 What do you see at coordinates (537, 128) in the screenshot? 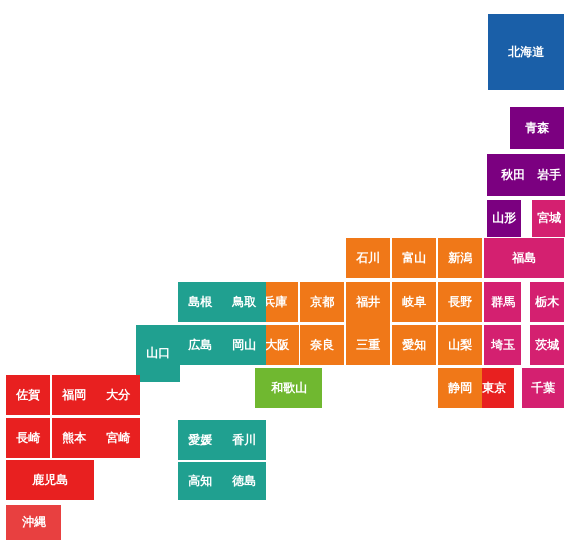
I see `prefecture-青森: 青森` at bounding box center [537, 128].